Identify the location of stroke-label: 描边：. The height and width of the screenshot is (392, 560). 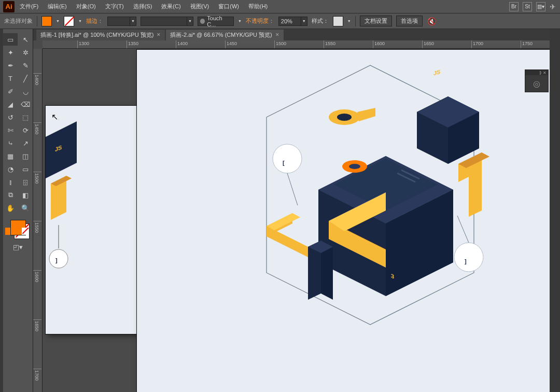
(94, 21).